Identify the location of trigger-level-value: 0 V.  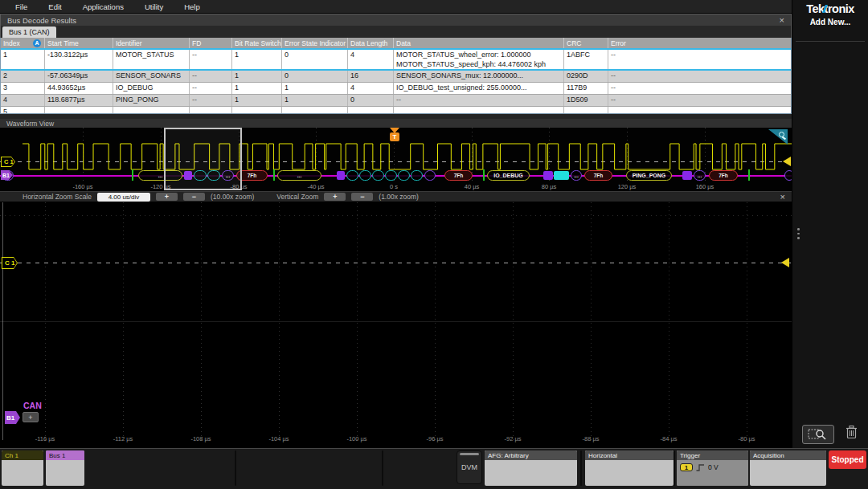
(714, 467).